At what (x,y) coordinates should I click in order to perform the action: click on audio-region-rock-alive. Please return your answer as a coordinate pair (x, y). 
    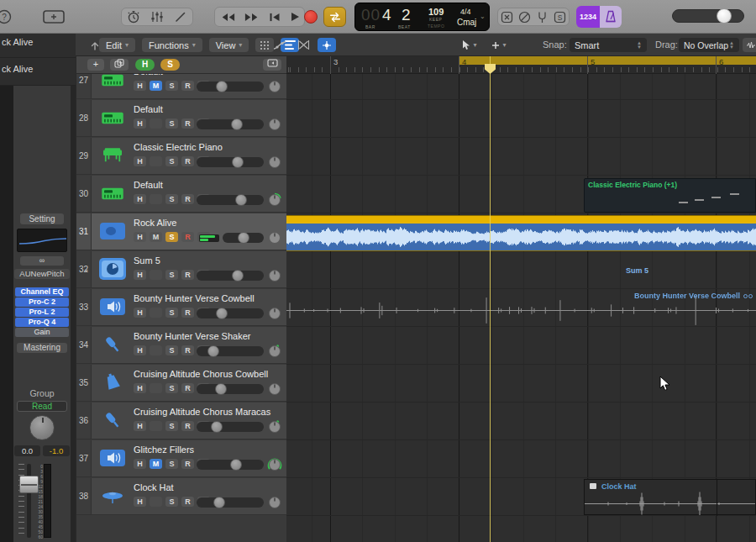
    Looking at the image, I should click on (521, 234).